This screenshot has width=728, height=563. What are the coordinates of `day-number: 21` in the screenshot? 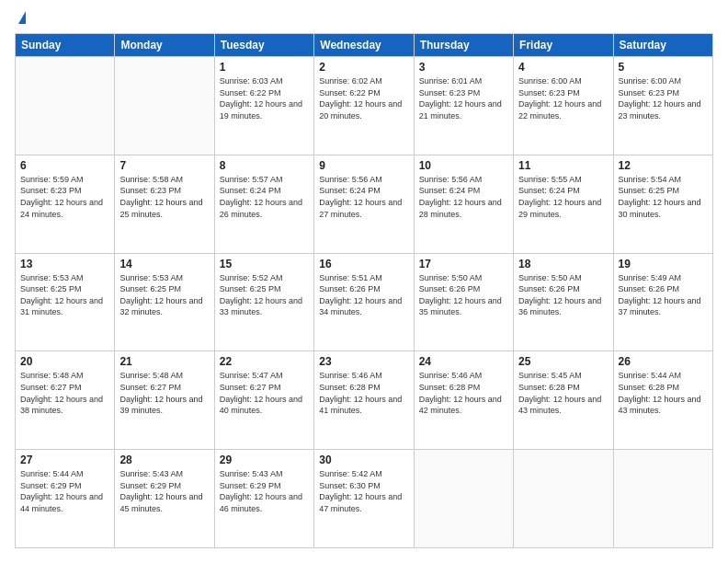 It's located at (164, 362).